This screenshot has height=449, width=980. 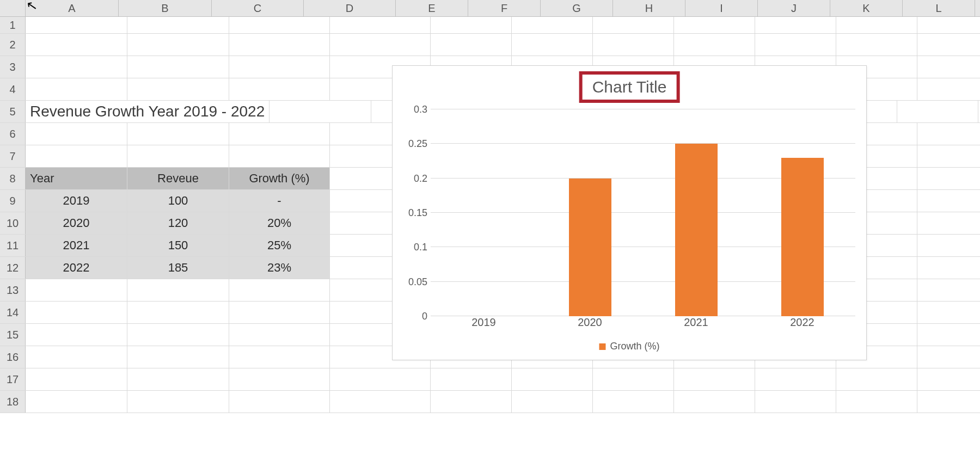 What do you see at coordinates (948, 268) in the screenshot?
I see `cell-K12` at bounding box center [948, 268].